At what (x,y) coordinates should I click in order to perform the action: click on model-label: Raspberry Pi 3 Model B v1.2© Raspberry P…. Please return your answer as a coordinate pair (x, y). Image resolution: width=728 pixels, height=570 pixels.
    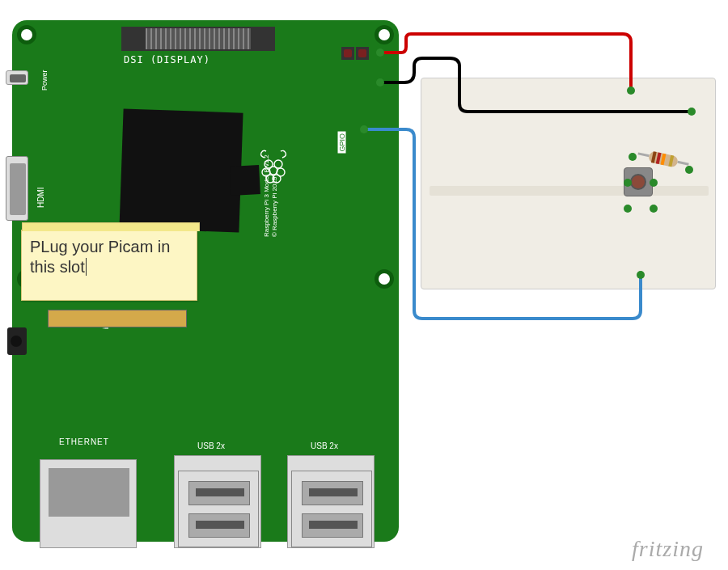
    Looking at the image, I should click on (272, 196).